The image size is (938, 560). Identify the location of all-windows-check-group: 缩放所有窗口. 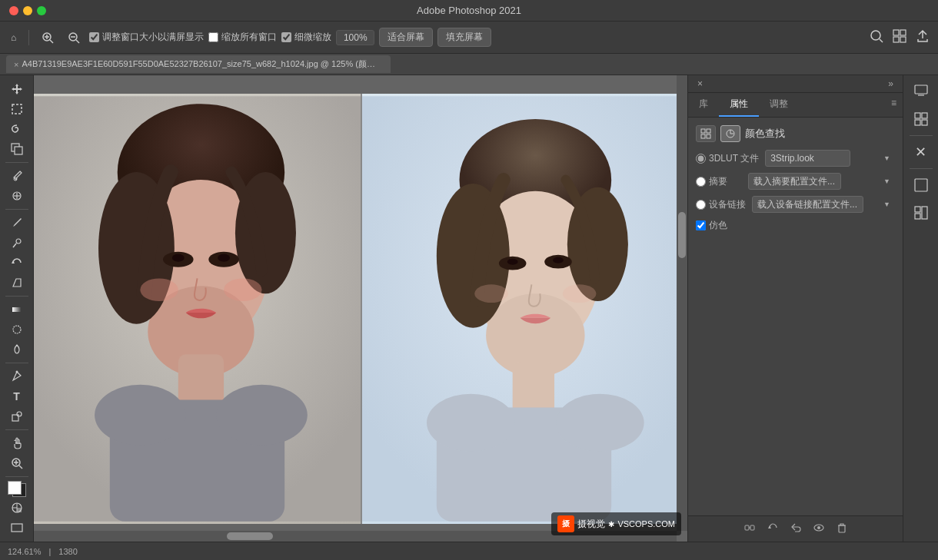
(243, 37).